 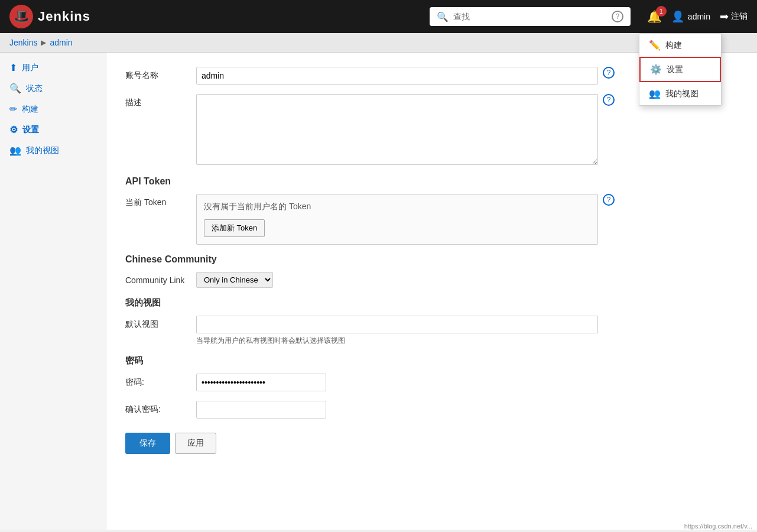 I want to click on password-field, so click(x=397, y=382).